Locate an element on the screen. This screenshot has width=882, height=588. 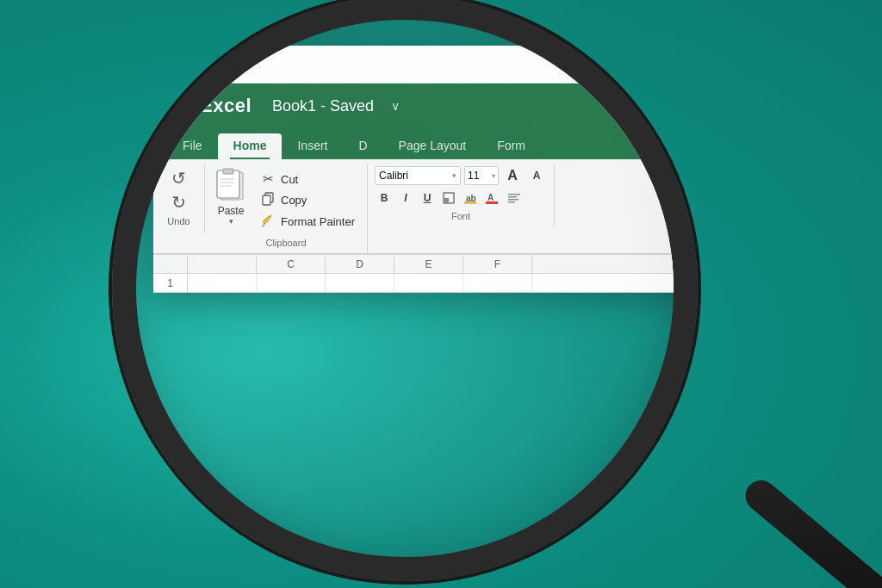
alignment-icons is located at coordinates (514, 198).